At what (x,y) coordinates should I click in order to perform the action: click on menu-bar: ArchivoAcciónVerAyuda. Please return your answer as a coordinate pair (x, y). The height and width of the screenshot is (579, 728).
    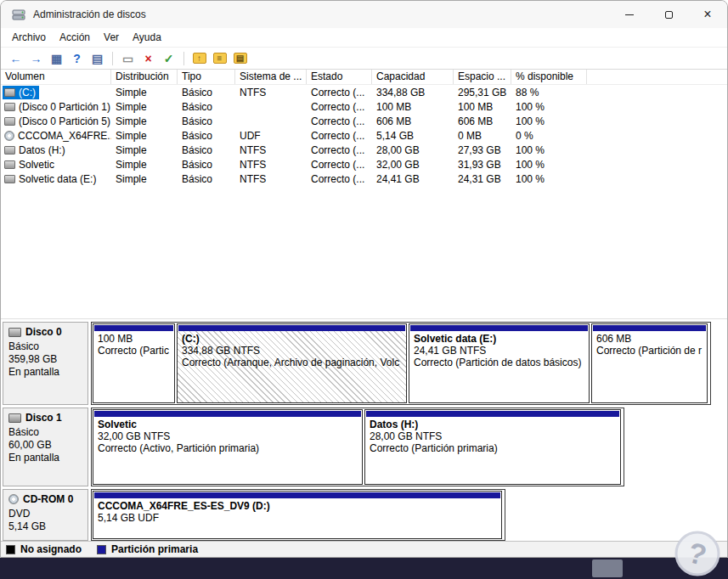
    Looking at the image, I should click on (364, 37).